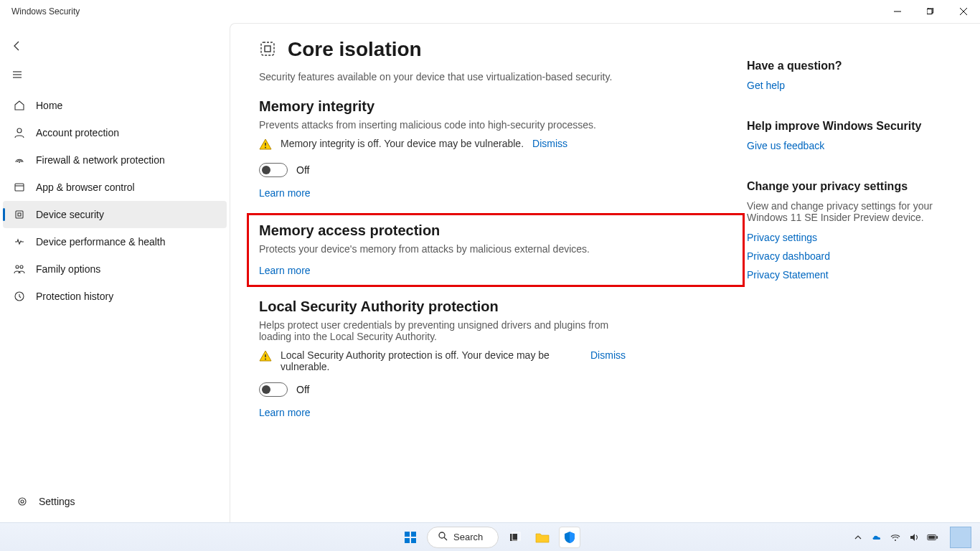 Image resolution: width=980 pixels, height=551 pixels. Describe the element at coordinates (57, 501) in the screenshot. I see `nav-label: Settings` at that location.